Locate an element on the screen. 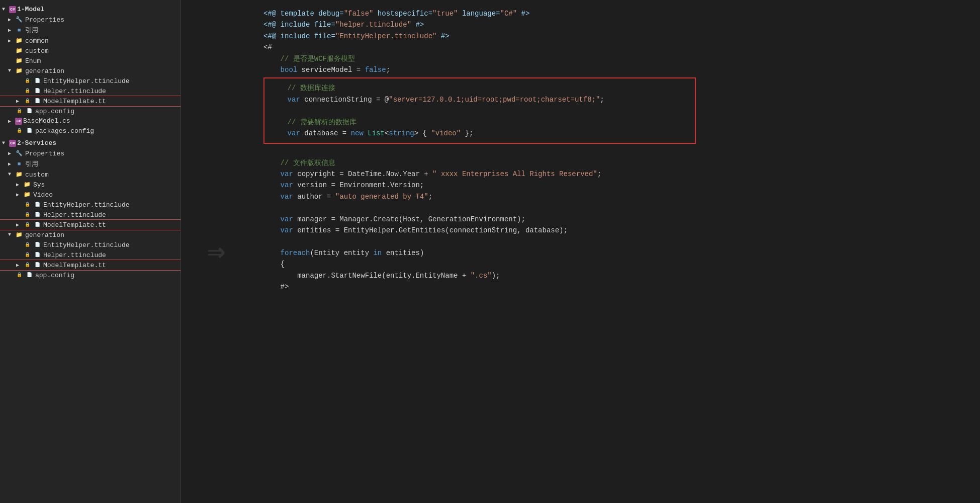 Image resolution: width=980 pixels, height=503 pixels. p1-common: 📁 common is located at coordinates (91, 41).